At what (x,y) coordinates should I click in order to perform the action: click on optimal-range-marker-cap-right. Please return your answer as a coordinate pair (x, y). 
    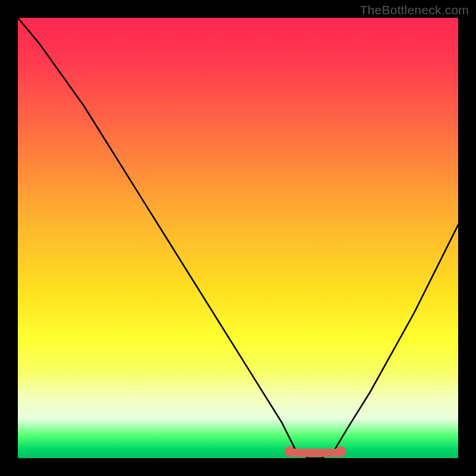
    Looking at the image, I should click on (341, 452).